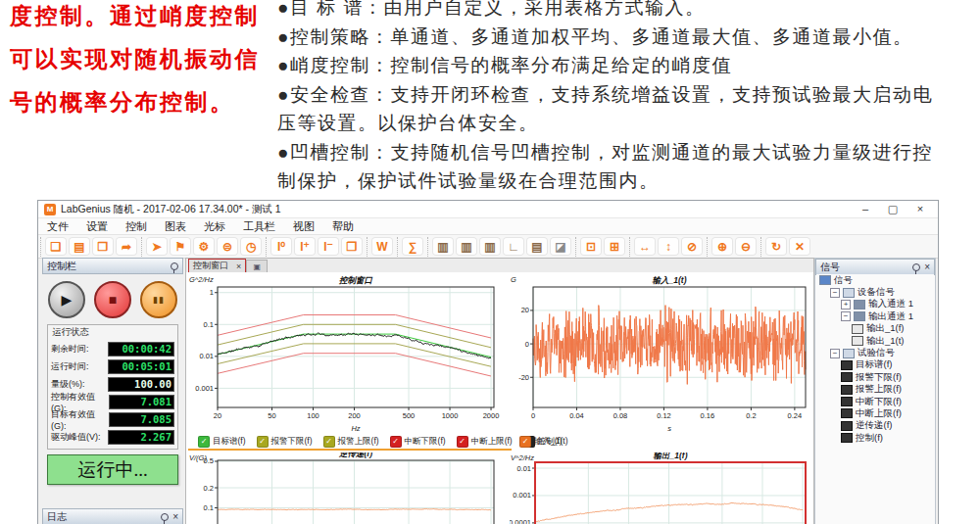  I want to click on zoom-in-icon: ⊕, so click(722, 247).